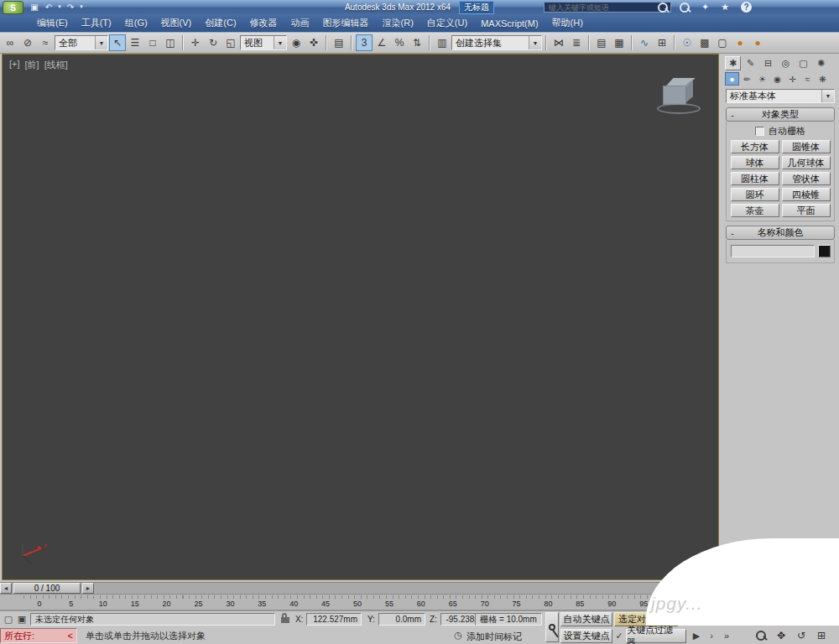 This screenshot has width=839, height=644. I want to click on play-animation-icon: ▶, so click(696, 636).